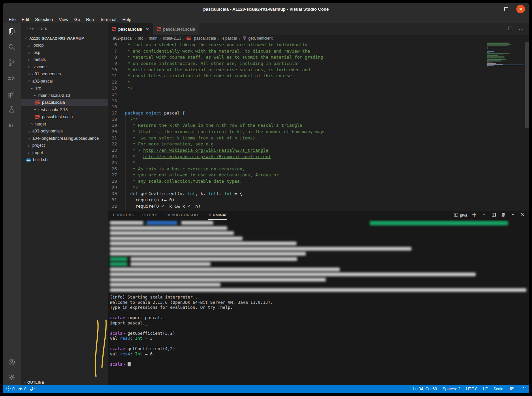 Image resolution: width=532 pixels, height=396 pixels. What do you see at coordinates (513, 215) in the screenshot?
I see `maximize-panel` at bounding box center [513, 215].